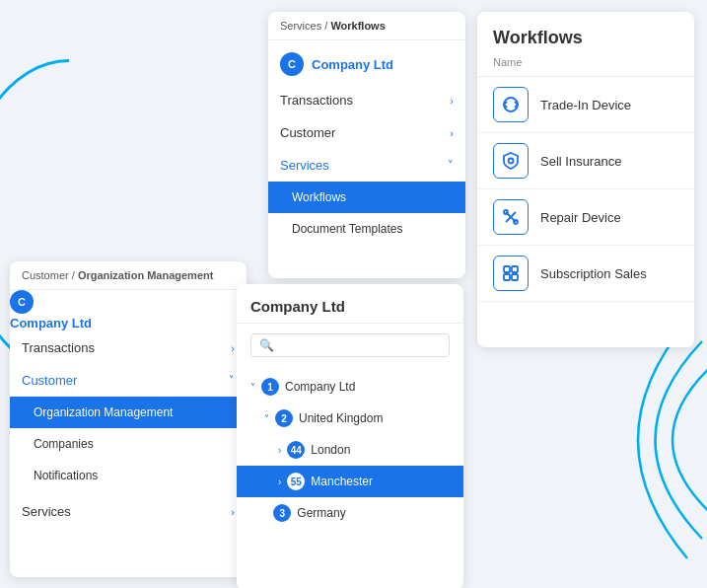 This screenshot has height=588, width=707. Describe the element at coordinates (367, 197) in the screenshot. I see `nav-workflows: Workflows` at that location.